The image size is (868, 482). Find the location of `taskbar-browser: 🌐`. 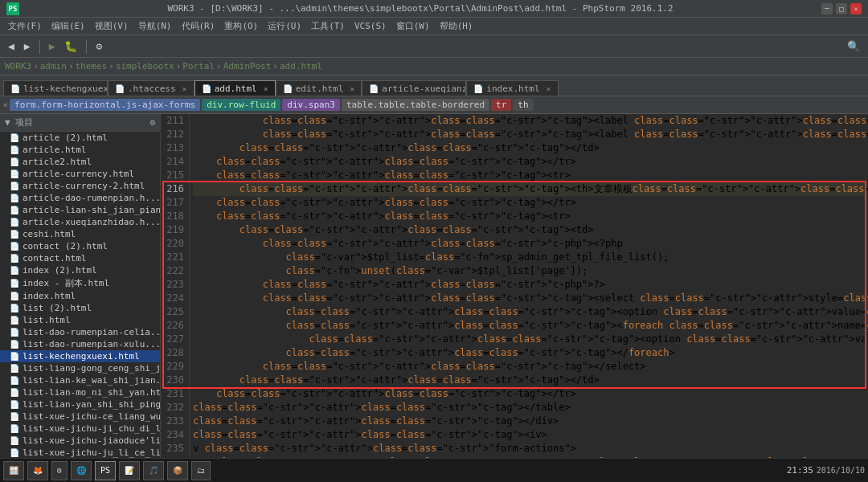

taskbar-browser: 🌐 is located at coordinates (81, 471).